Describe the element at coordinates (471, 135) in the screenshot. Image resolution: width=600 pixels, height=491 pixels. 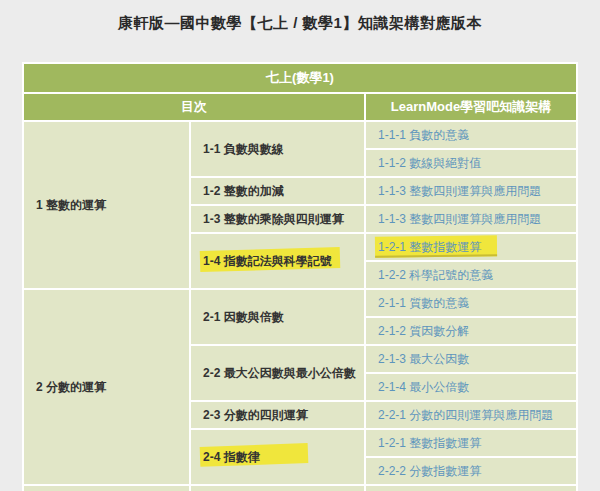
I see `link-cell: 1-1-1 負數的意義` at that location.